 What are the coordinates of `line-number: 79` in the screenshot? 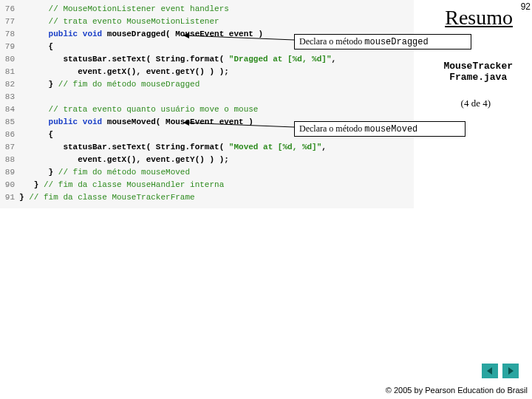 It's located at (10, 47).